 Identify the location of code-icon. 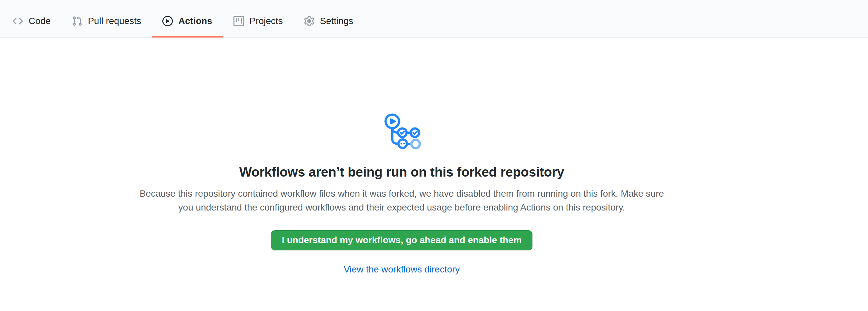
(18, 21).